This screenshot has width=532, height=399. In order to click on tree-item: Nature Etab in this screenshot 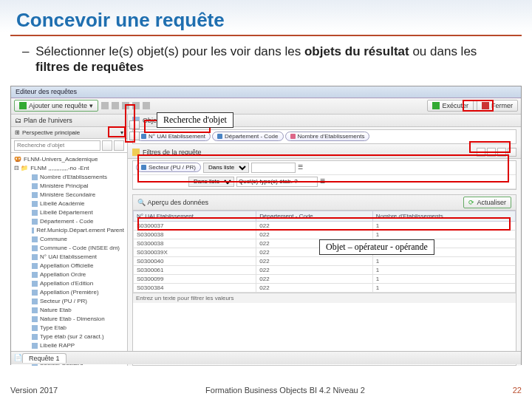, I will do `click(69, 310)`.